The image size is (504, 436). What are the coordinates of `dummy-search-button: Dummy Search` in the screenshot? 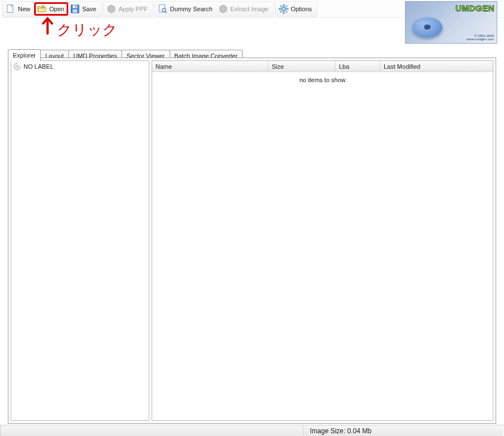 It's located at (186, 9).